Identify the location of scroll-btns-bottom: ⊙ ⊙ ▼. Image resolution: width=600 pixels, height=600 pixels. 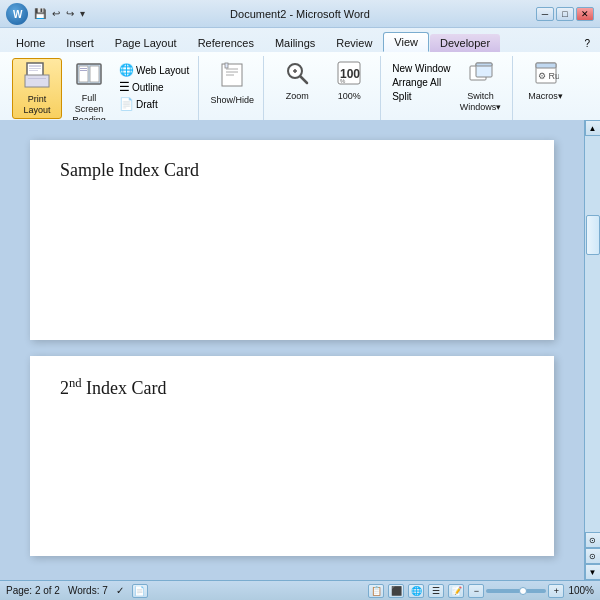
(593, 556).